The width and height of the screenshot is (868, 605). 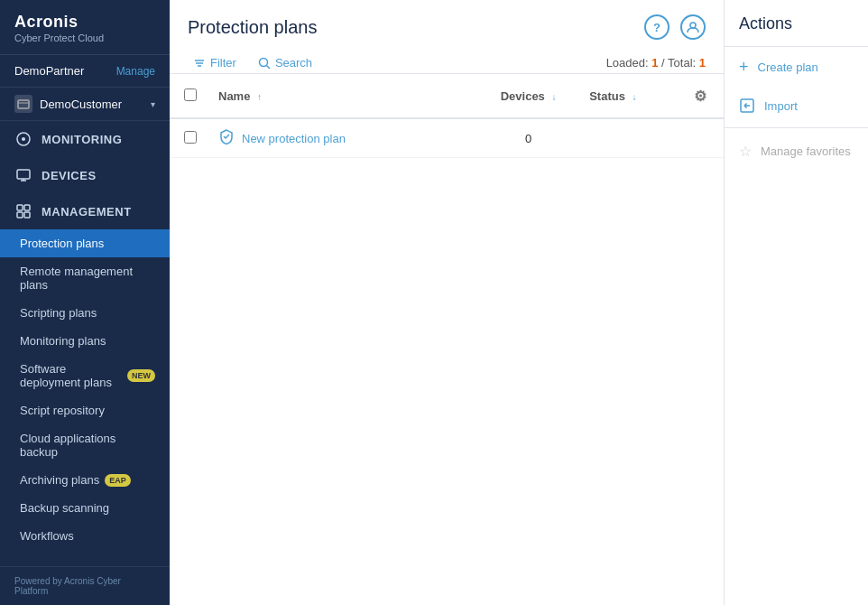 What do you see at coordinates (23, 104) in the screenshot?
I see `customer-icon` at bounding box center [23, 104].